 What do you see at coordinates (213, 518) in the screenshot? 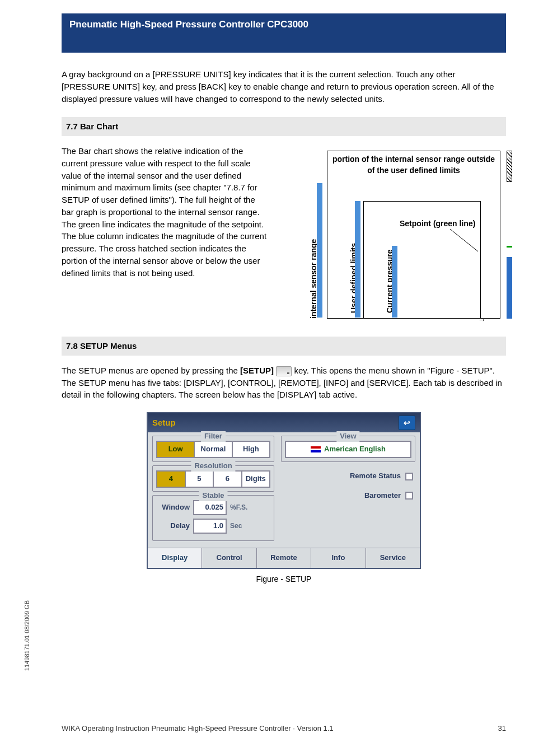
I see `stable-group: Stable Window 0.025 %F.S. Delay 1.0 Sec` at bounding box center [213, 518].